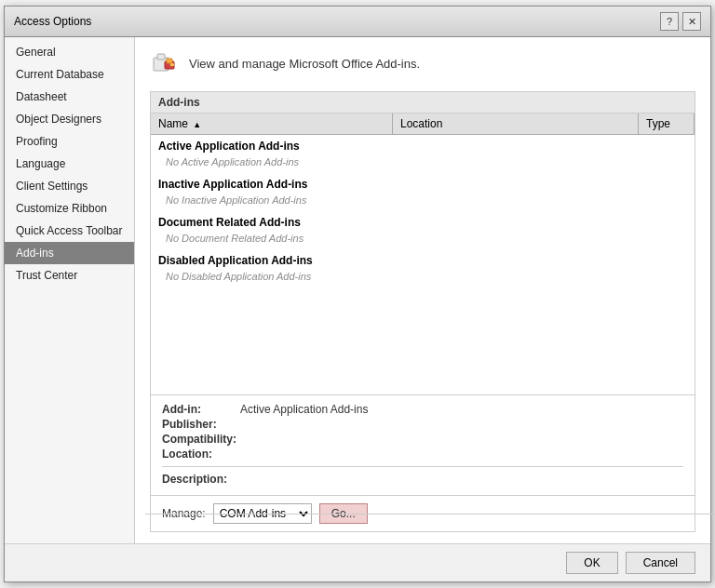  Describe the element at coordinates (423, 479) in the screenshot. I see `info-description-row: Description:` at that location.